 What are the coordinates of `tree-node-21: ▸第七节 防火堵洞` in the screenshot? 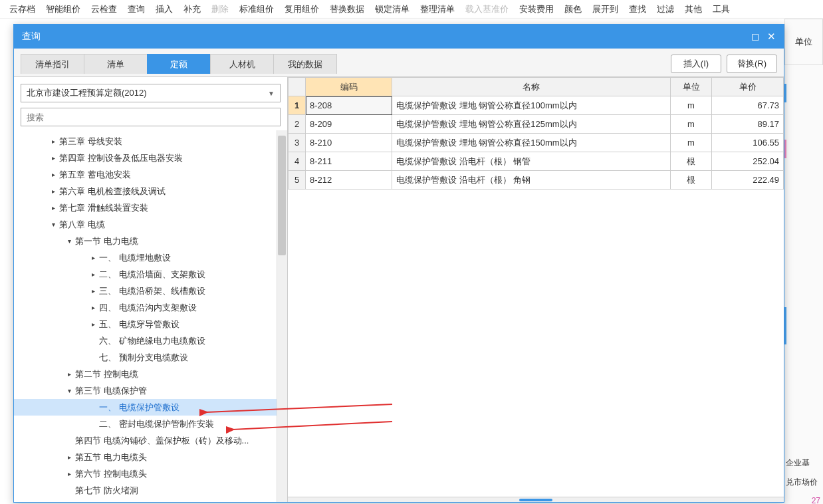 It's located at (150, 491).